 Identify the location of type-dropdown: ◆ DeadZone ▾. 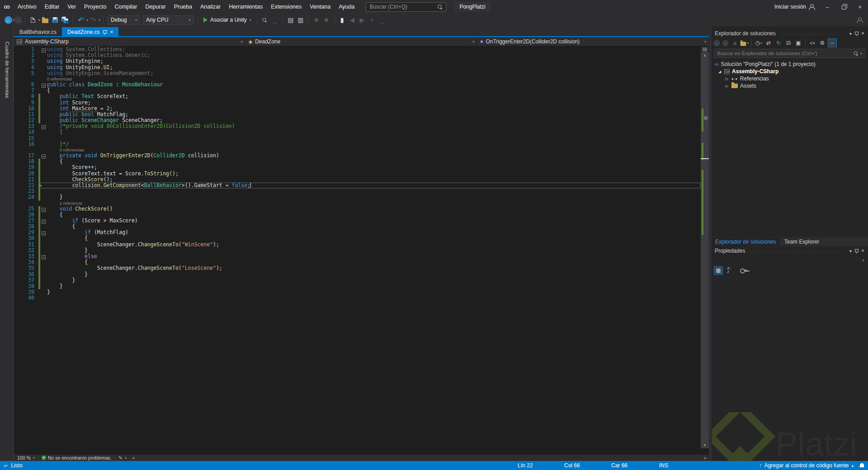
(362, 42).